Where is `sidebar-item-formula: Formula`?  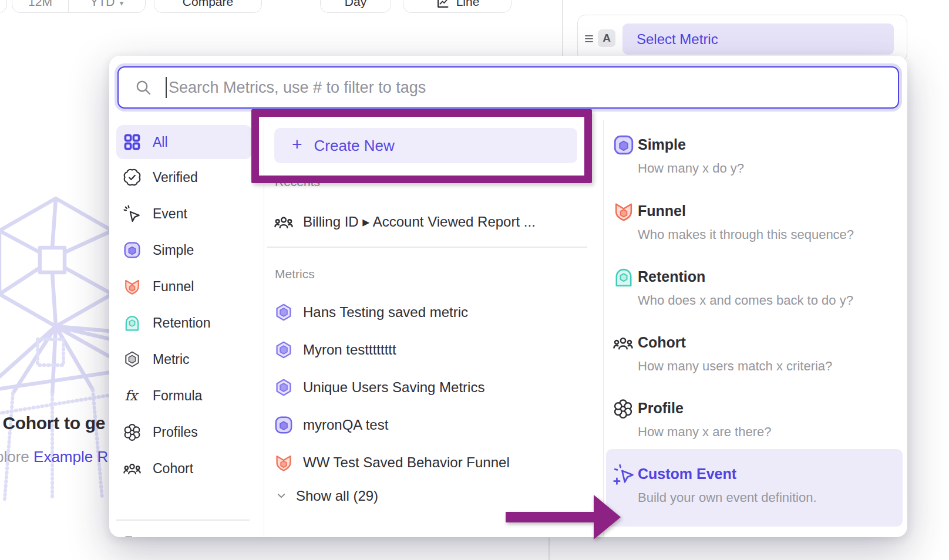
sidebar-item-formula: Formula is located at coordinates (187, 396).